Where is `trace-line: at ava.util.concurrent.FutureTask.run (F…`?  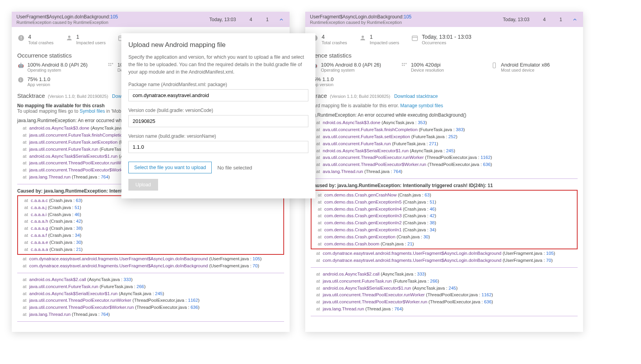 trace-line: at ava.util.concurrent.FutureTask.run (F… is located at coordinates (444, 144).